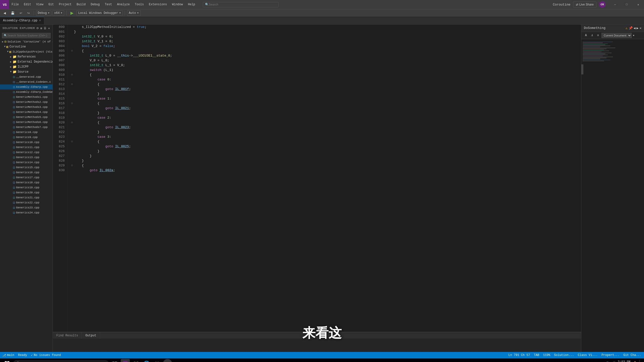 This screenshot has width=644, height=362. I want to click on tab-assembly-csharp: Assembly-CSharp.cpp ×, so click(22, 21).